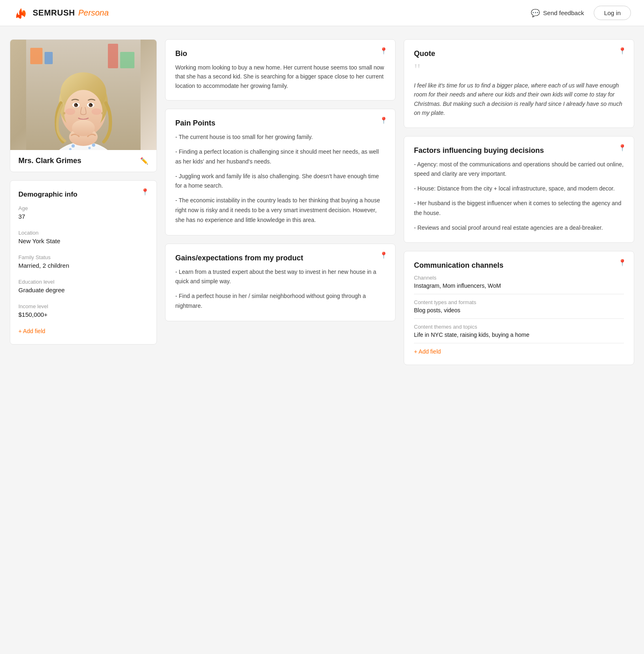  Describe the element at coordinates (519, 69) in the screenshot. I see `quote-mark: "` at that location.